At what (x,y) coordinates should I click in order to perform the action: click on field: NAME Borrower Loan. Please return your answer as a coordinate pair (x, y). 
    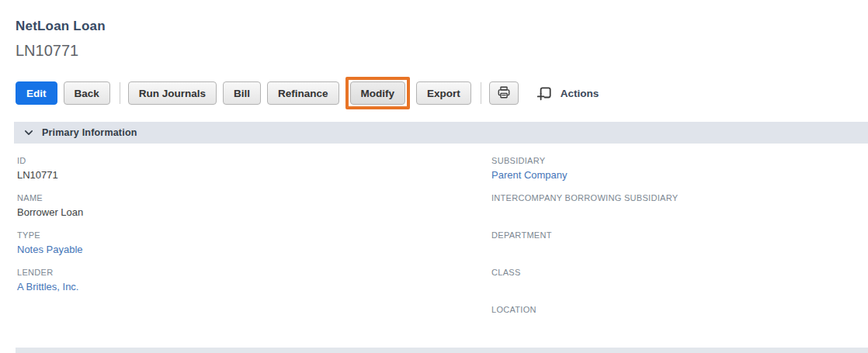
    Looking at the image, I should click on (255, 206).